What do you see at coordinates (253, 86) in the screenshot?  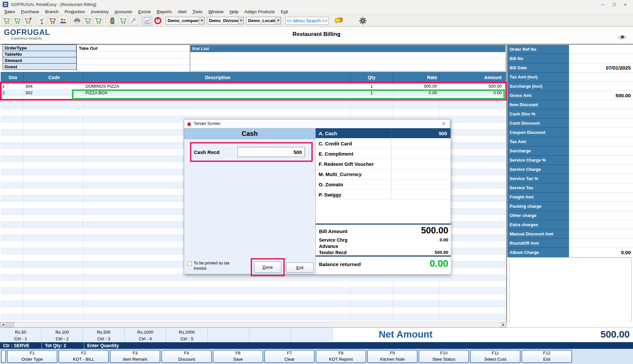 I see `item-row: 1304DOMINOS PIZZA1500.00500.00` at bounding box center [253, 86].